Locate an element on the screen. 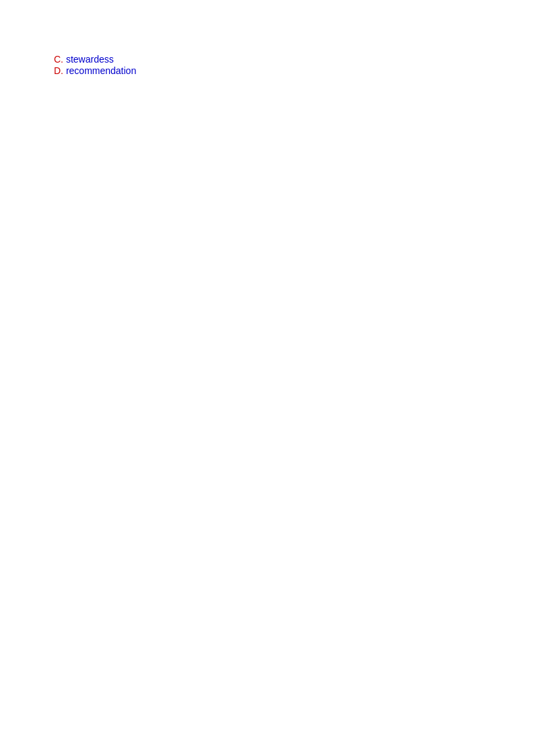 The image size is (535, 756). option-text: stewardess is located at coordinates (90, 59).